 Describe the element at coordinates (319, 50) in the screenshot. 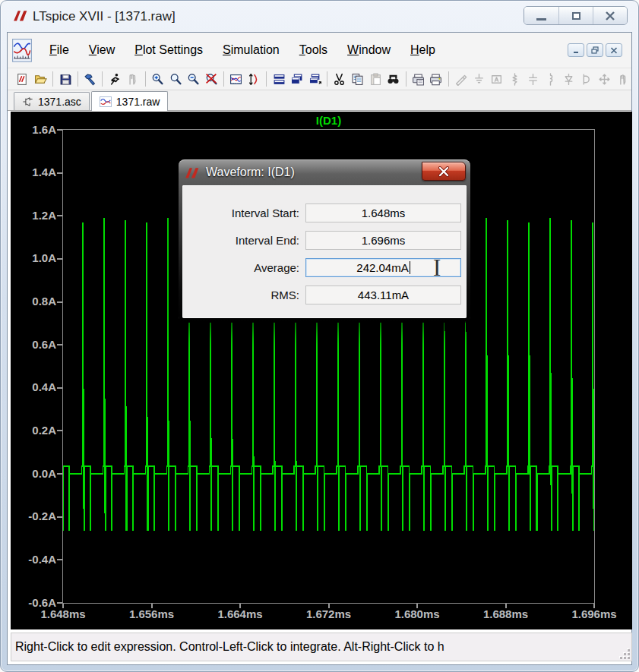

I see `menubar: FileViewPlot SettingsSimulationToolsWind…` at that location.